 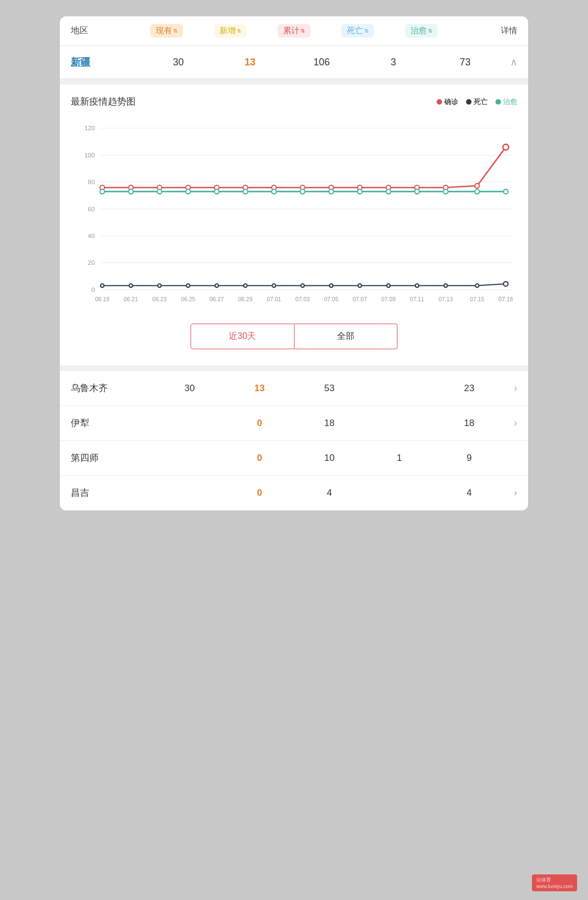 What do you see at coordinates (259, 493) in the screenshot?
I see `sub-new-changji: 0` at bounding box center [259, 493].